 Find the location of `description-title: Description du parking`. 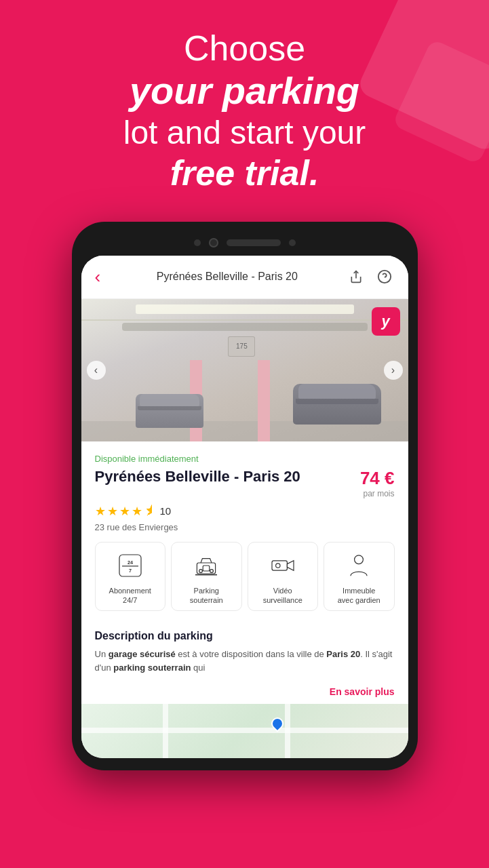

description-title: Description du parking is located at coordinates (245, 636).